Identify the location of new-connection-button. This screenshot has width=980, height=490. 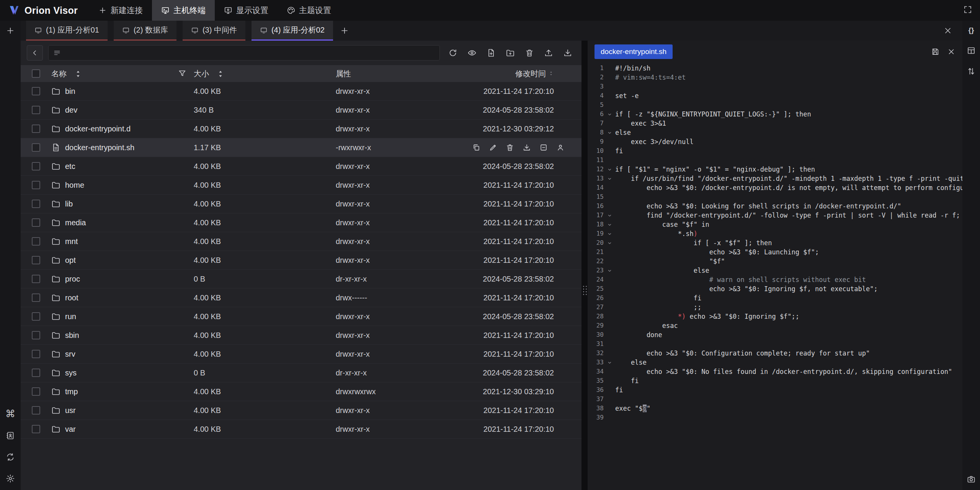
(10, 31).